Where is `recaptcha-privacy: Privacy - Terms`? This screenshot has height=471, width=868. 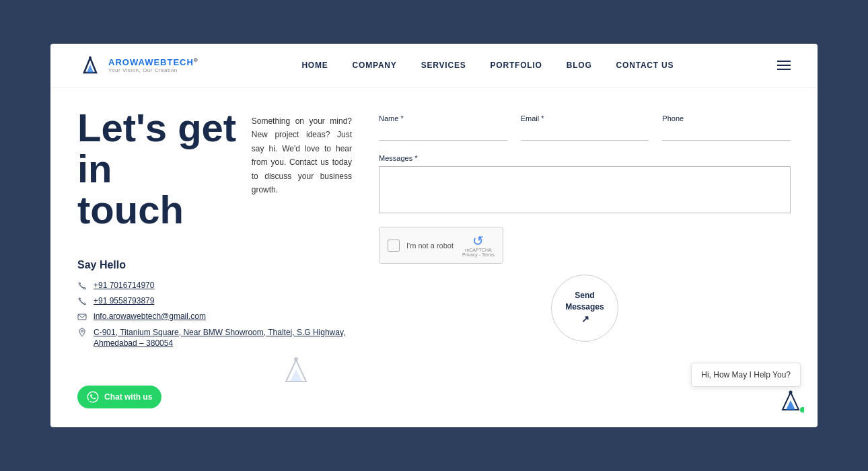 recaptcha-privacy: Privacy - Terms is located at coordinates (478, 254).